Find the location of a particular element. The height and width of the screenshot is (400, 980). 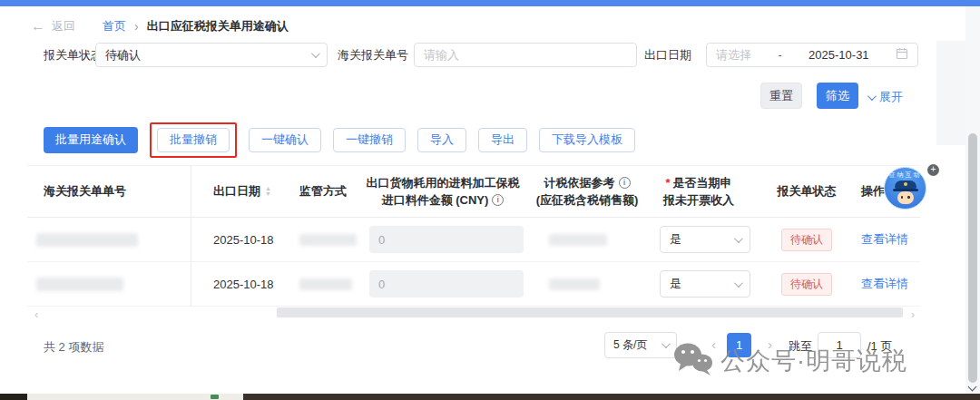

col-header-bonded-amount: 出口货物耗用的进料加工保税 进口料件金额 (CNY) i is located at coordinates (443, 192).